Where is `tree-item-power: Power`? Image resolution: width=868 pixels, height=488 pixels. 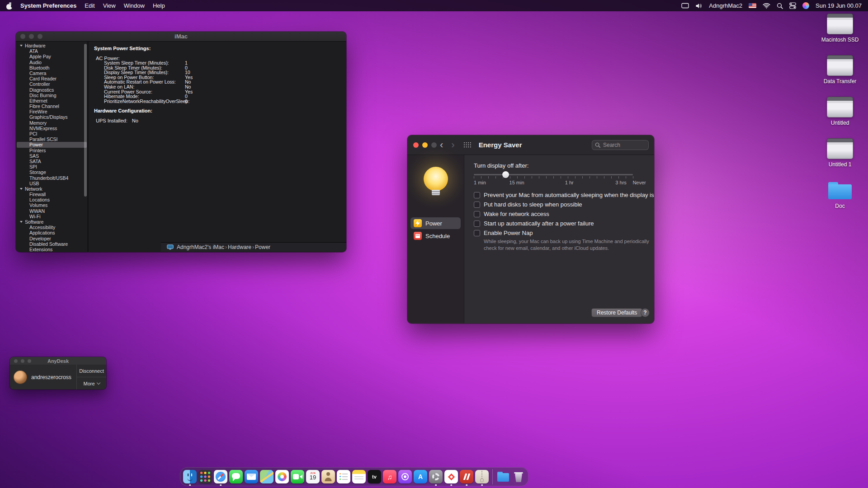 tree-item-power: Power is located at coordinates (52, 145).